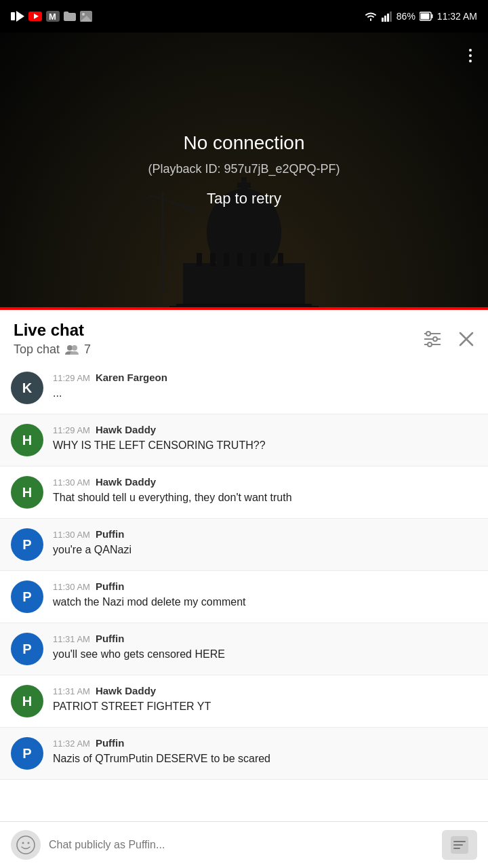 The height and width of the screenshot is (868, 488). Describe the element at coordinates (70, 16) in the screenshot. I see `folder-icon` at that location.